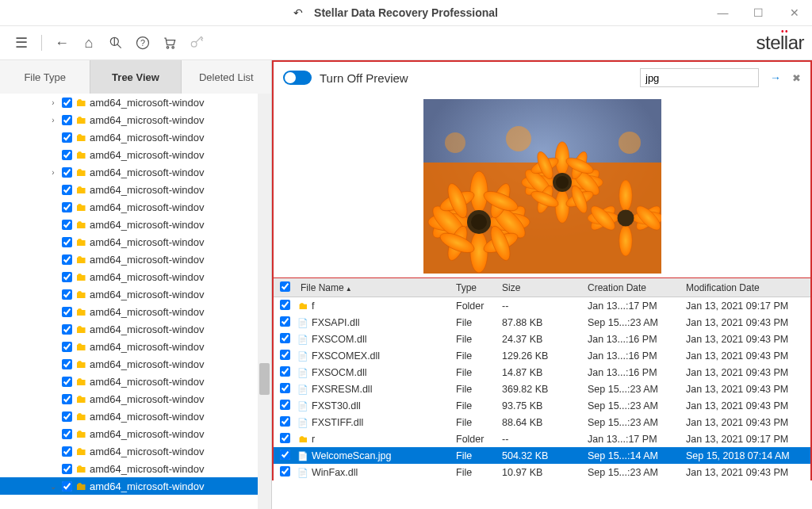  Describe the element at coordinates (758, 13) in the screenshot. I see `maximize-button: ☐` at that location.